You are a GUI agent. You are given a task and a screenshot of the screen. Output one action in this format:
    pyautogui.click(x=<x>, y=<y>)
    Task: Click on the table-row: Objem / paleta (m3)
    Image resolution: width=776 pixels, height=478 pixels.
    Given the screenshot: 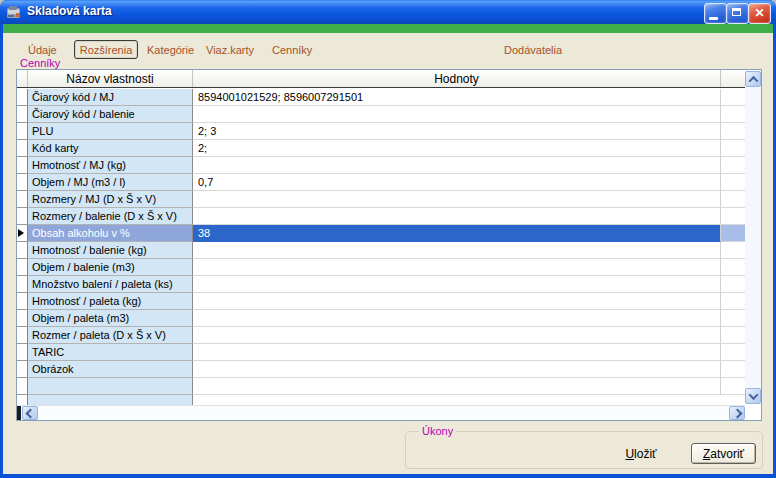 What is the action you would take?
    pyautogui.click(x=381, y=318)
    